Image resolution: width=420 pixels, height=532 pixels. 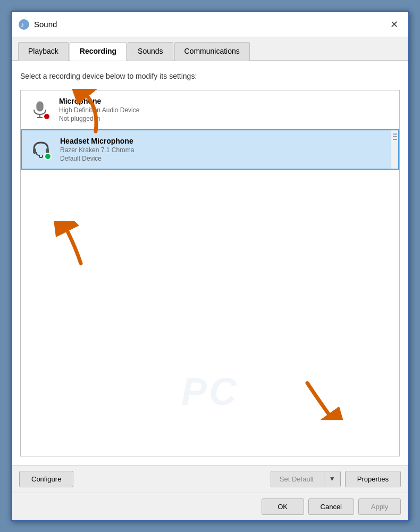 I want to click on microphone-name: Microphone, so click(x=99, y=101).